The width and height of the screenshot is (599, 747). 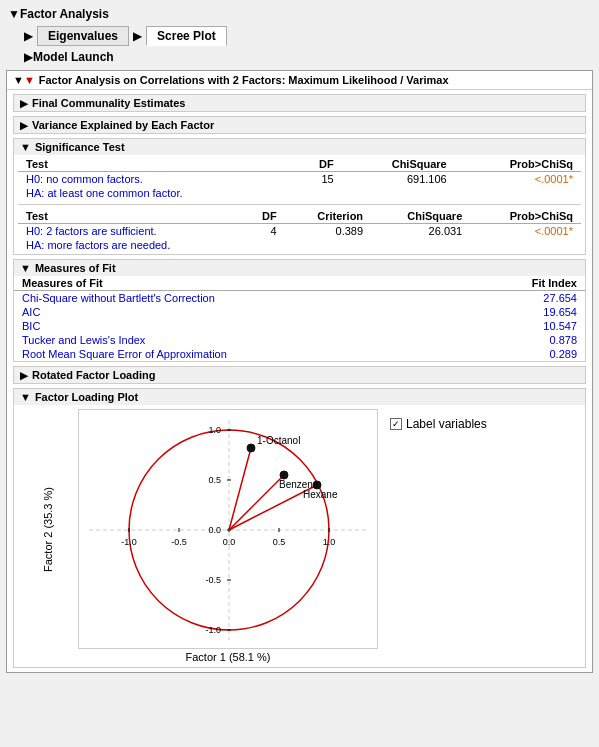 What do you see at coordinates (156, 193) in the screenshot?
I see `sig-cell-test-1-2: HA: at least one common factor.` at bounding box center [156, 193].